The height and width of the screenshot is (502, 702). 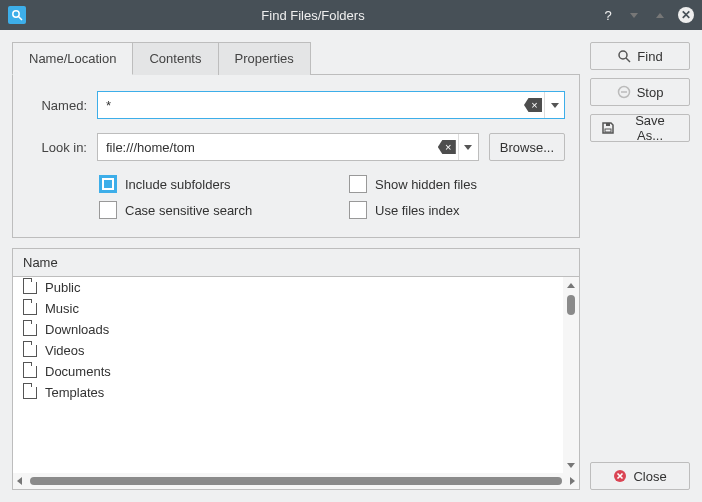 I want to click on window-title: Find Files/Folders, so click(x=313, y=16).